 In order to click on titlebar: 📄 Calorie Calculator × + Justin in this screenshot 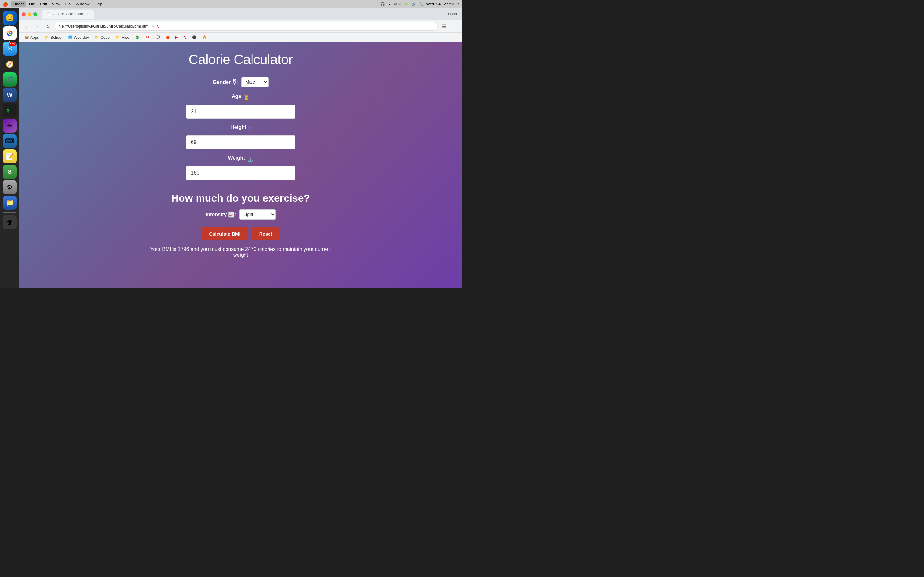, I will do `click(241, 14)`.